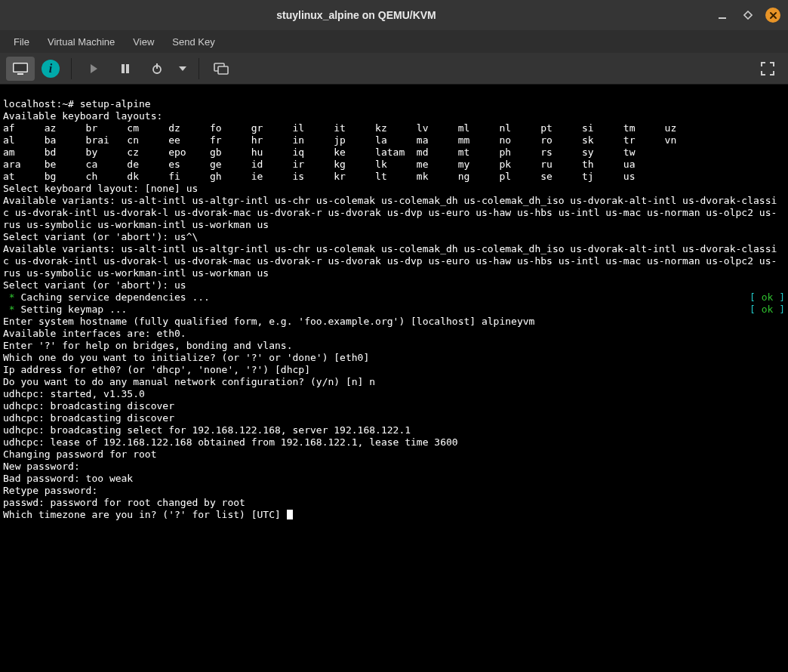 Image resolution: width=788 pixels, height=672 pixels. Describe the element at coordinates (94, 69) in the screenshot. I see `play-icon` at that location.